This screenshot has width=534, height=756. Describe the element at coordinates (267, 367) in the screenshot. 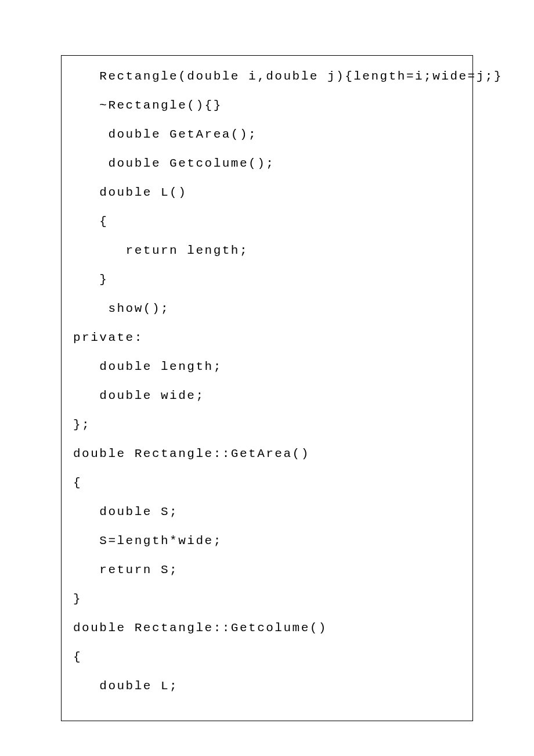

I see `code-line: double length;` at that location.